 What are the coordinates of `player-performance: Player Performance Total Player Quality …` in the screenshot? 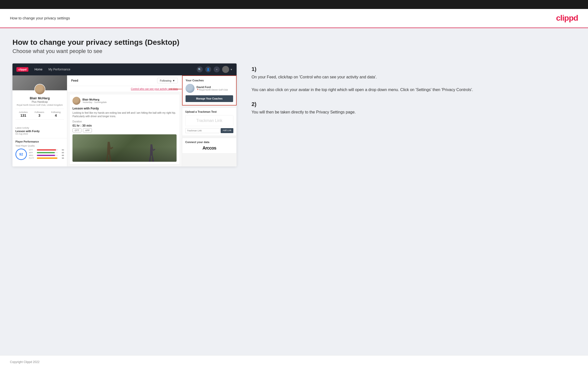 It's located at (40, 150).